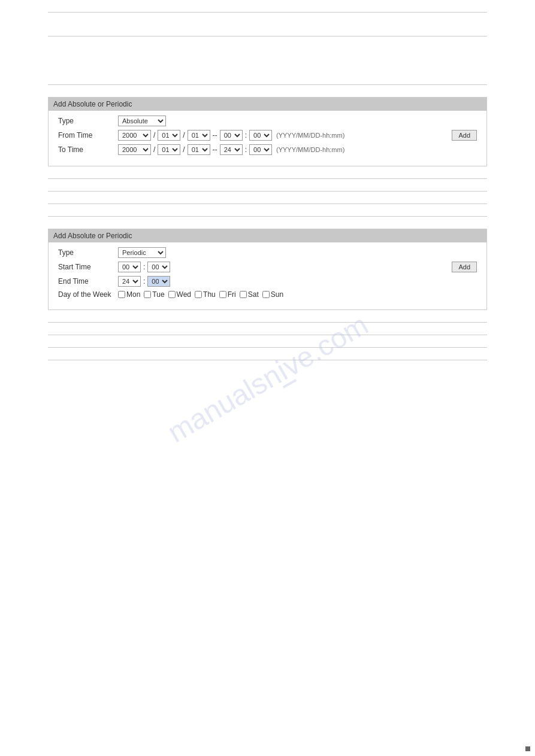 The image size is (535, 756). I want to click on sep9: :, so click(144, 267).